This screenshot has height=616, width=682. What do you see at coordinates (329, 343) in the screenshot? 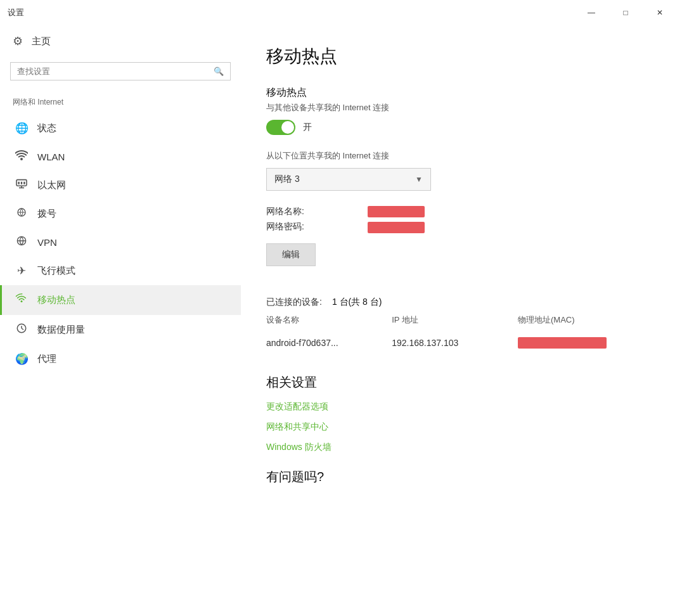
I see `device-name: android-f70d637...` at bounding box center [329, 343].